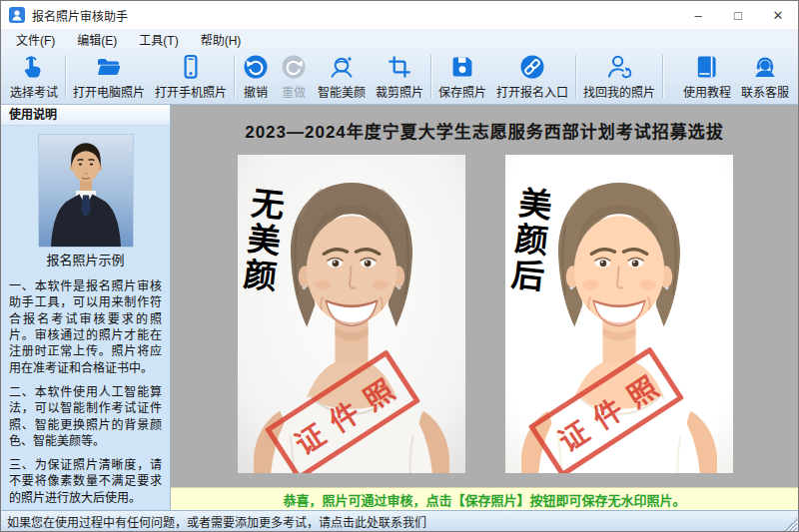 The image size is (799, 532). Describe the element at coordinates (34, 67) in the screenshot. I see `hand-tap-icon` at that location.